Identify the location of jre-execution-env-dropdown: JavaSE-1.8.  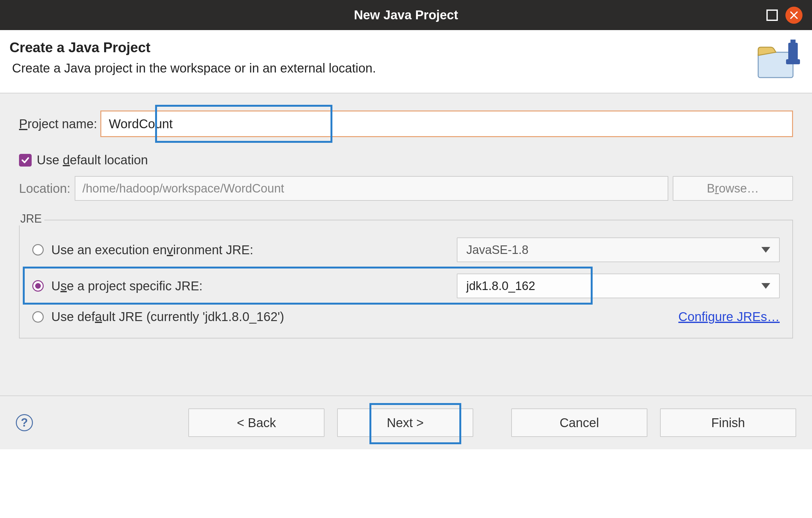
(618, 250).